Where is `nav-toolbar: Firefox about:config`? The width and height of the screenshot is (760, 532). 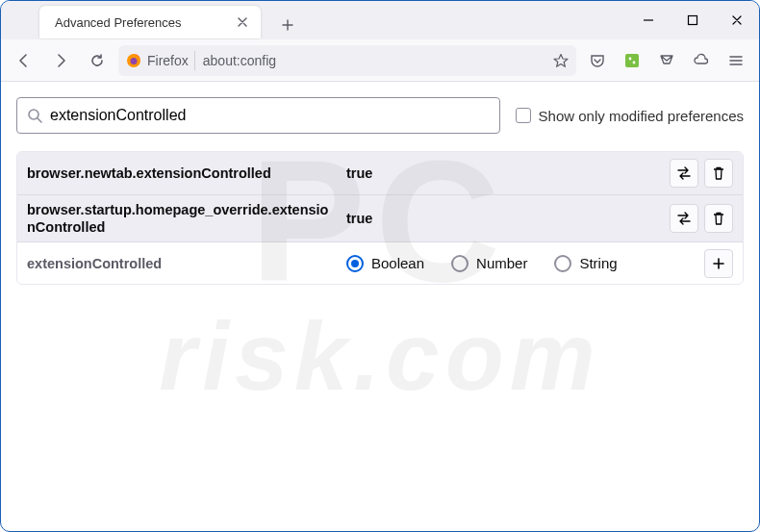 nav-toolbar: Firefox about:config is located at coordinates (380, 61).